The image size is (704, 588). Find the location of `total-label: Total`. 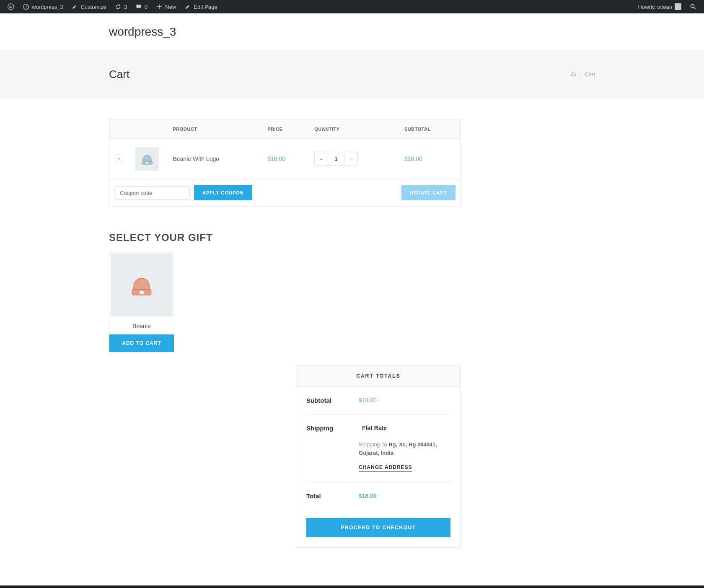

total-label: Total is located at coordinates (333, 496).